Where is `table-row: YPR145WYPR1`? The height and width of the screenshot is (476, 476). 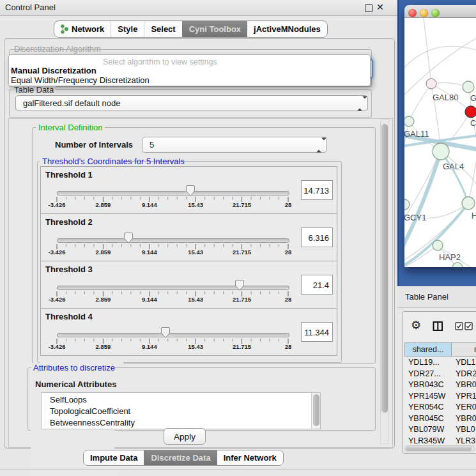
table-row: YPR145WYPR1 is located at coordinates (440, 397).